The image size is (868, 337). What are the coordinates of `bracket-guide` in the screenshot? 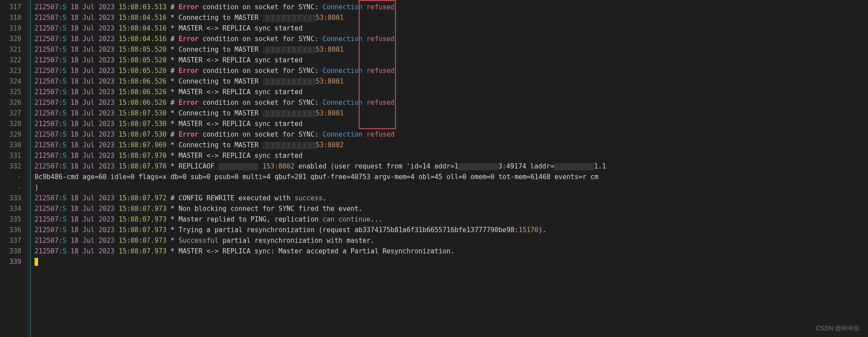 It's located at (30, 168).